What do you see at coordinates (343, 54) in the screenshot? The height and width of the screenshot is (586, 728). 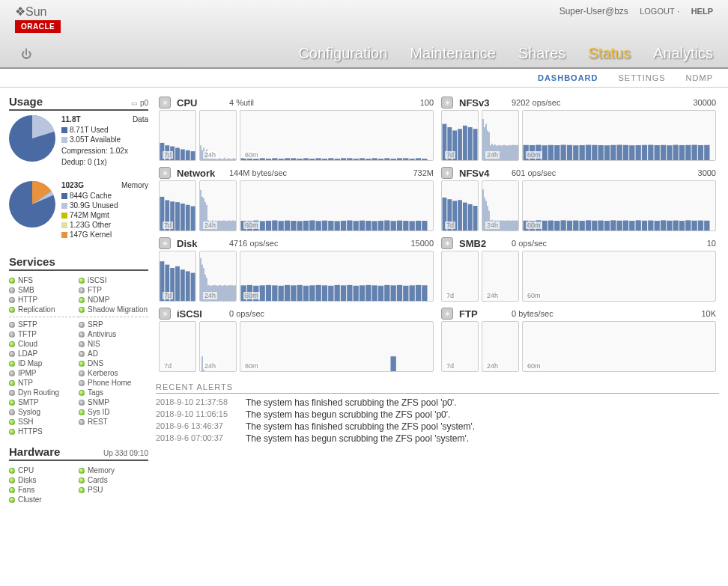 I see `nav-configuration: Configuration` at bounding box center [343, 54].